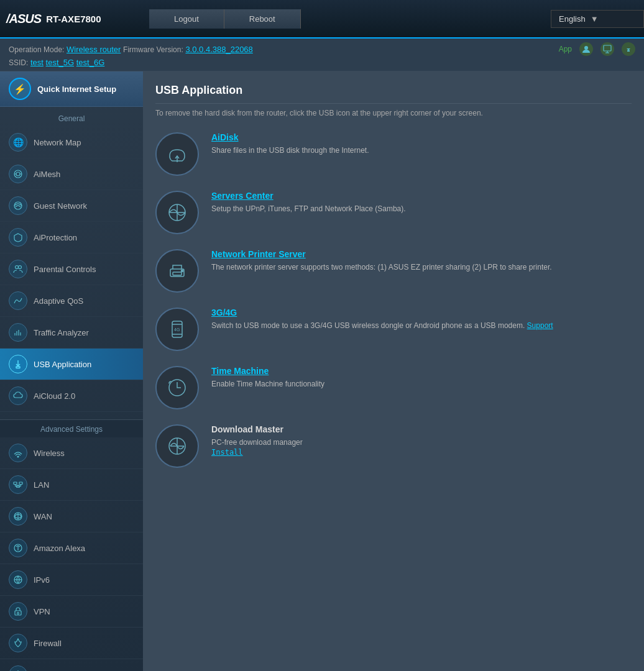 The image size is (644, 671). I want to click on reboot-button: Reboot, so click(262, 19).